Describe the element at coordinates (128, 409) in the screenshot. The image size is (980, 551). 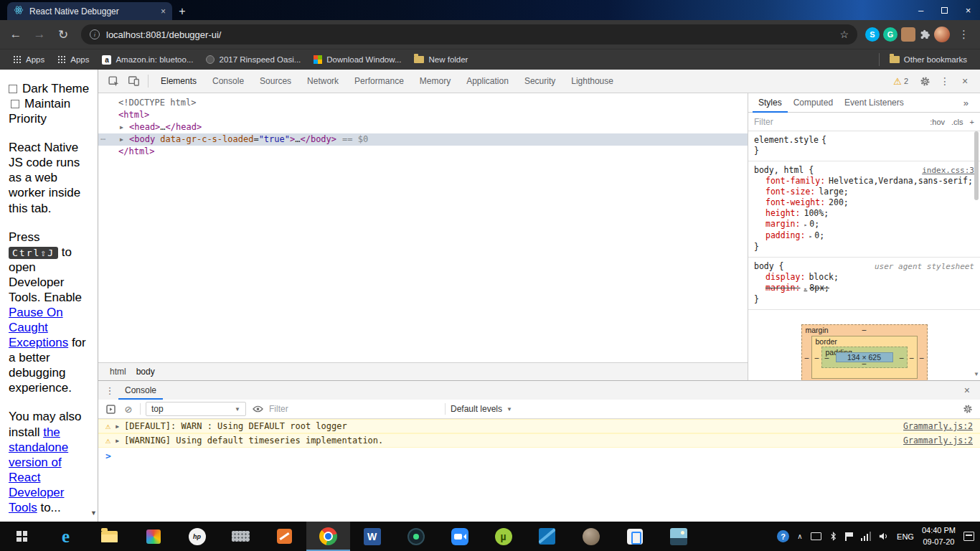
I see `clear-console-icon: ⊘` at that location.